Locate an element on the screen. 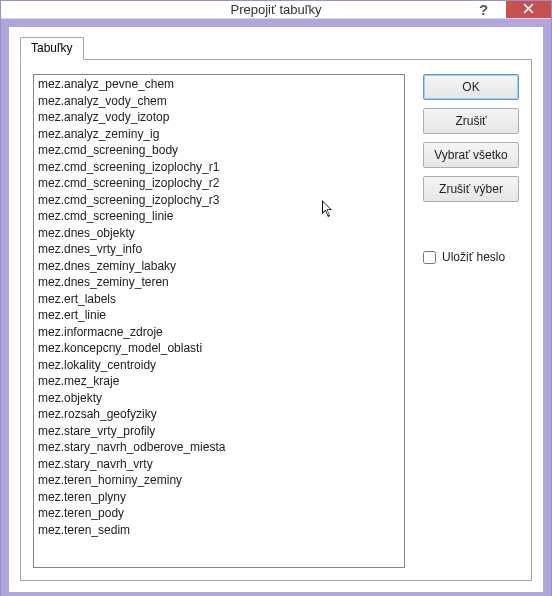  list-item: mez.teren_horniny_zeminy is located at coordinates (219, 480).